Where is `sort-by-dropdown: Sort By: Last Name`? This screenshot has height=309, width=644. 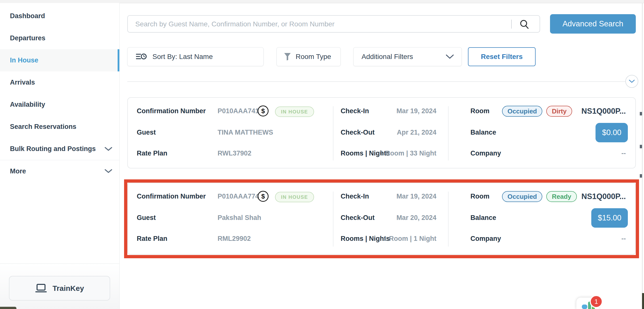 sort-by-dropdown: Sort By: Last Name is located at coordinates (196, 57).